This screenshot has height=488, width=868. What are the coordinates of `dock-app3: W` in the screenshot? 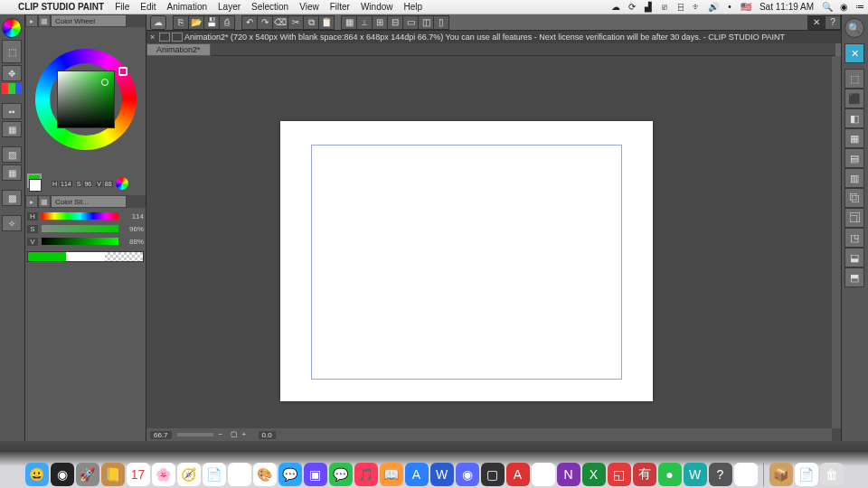 It's located at (695, 474).